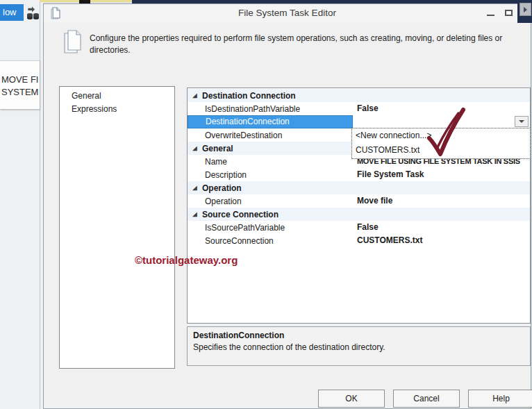 The image size is (532, 409). What do you see at coordinates (358, 346) in the screenshot?
I see `property-help-panel: DestinationConnection Specifies the conn…` at bounding box center [358, 346].